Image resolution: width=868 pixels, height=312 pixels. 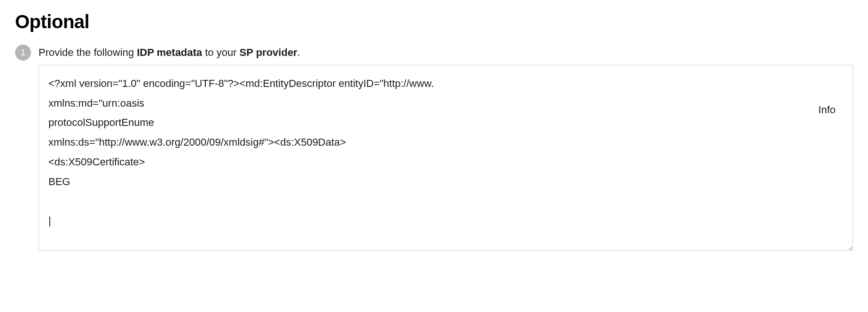 I want to click on instruction-text-mid: to your, so click(x=221, y=53).